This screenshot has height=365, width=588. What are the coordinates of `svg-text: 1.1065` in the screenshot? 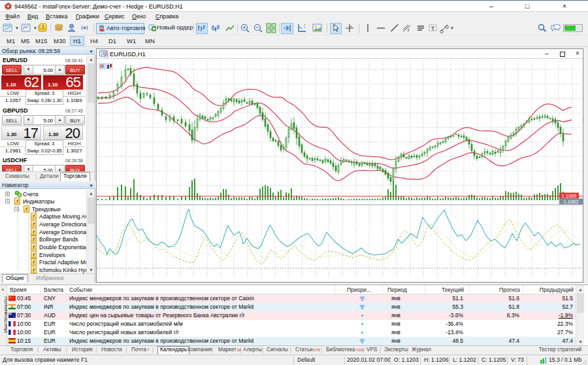 It's located at (570, 196).